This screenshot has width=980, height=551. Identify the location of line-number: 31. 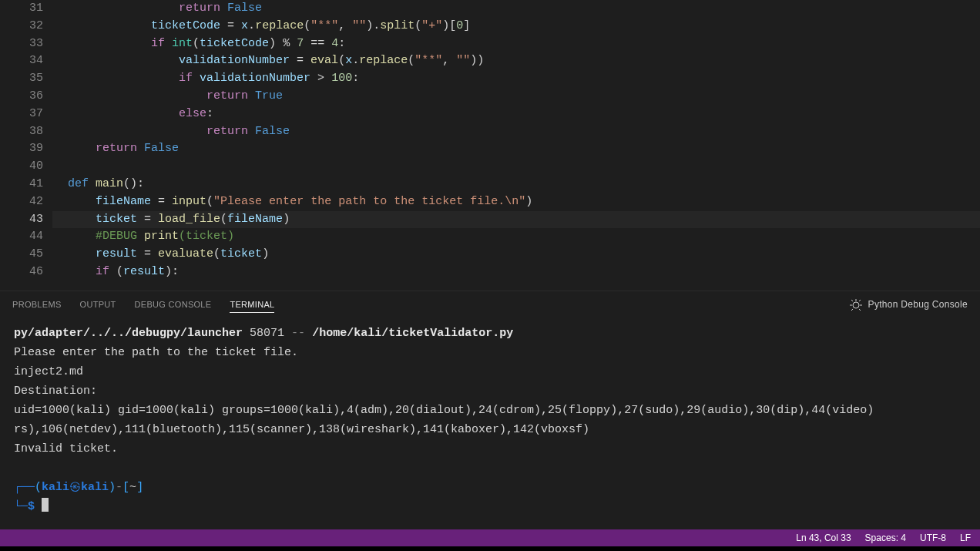
(22, 9).